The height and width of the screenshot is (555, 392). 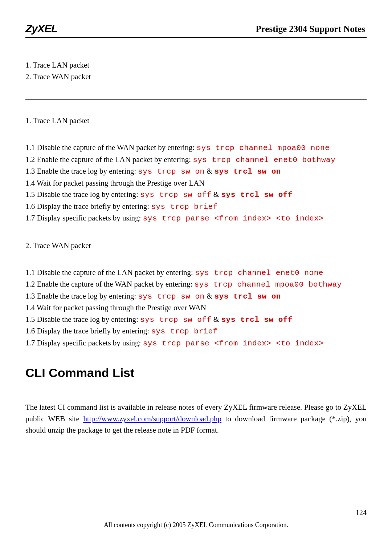 What do you see at coordinates (268, 285) in the screenshot?
I see `command-text: sys trcp channel mpoa00 bothway` at bounding box center [268, 285].